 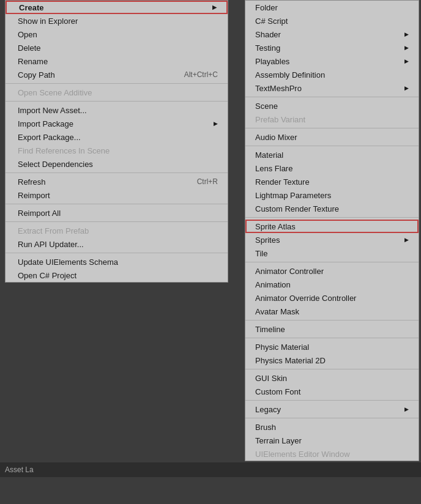 What do you see at coordinates (332, 298) in the screenshot?
I see `menu-item-animator-override-controller: Animator Override Controller` at bounding box center [332, 298].